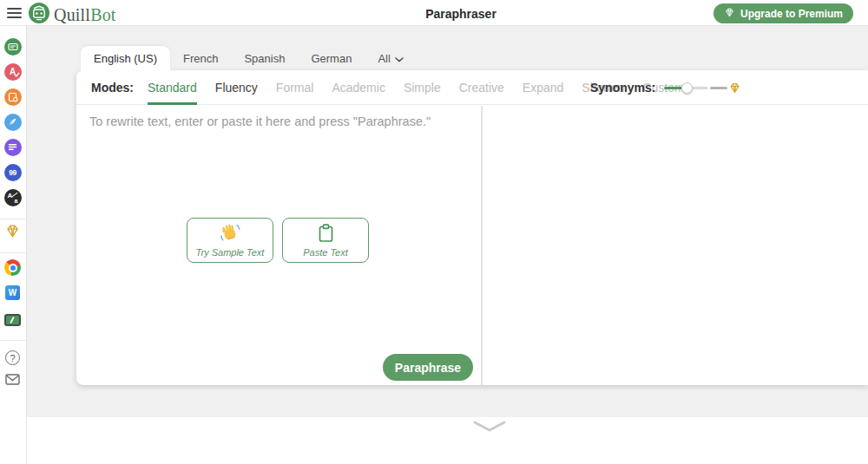 This screenshot has width=868, height=464. What do you see at coordinates (248, 58) in the screenshot?
I see `language-tabs: English (US) French Spanish German All` at bounding box center [248, 58].